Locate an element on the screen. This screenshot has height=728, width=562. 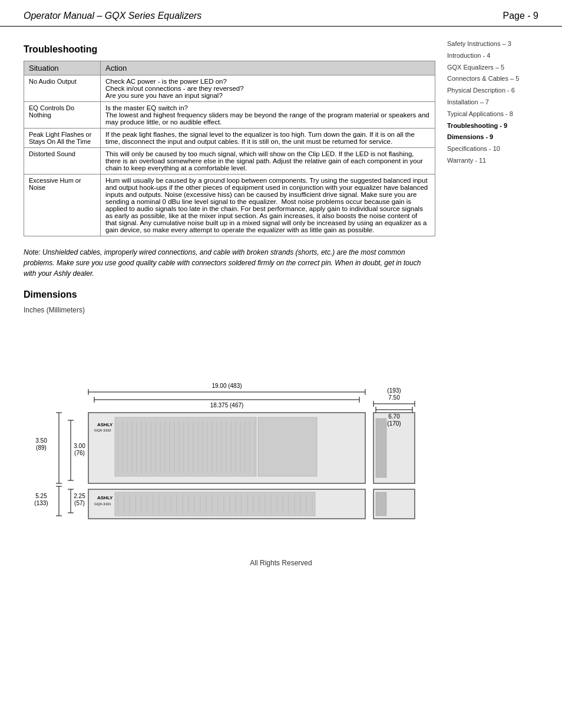
height-5-25: 5.25 is located at coordinates (41, 496).